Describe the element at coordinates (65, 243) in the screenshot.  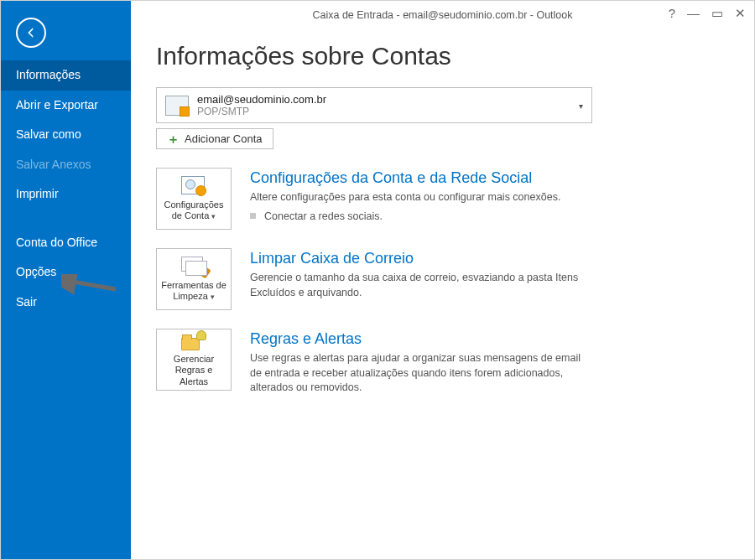
I see `sidebar-item-conta-office: Conta do Office` at that location.